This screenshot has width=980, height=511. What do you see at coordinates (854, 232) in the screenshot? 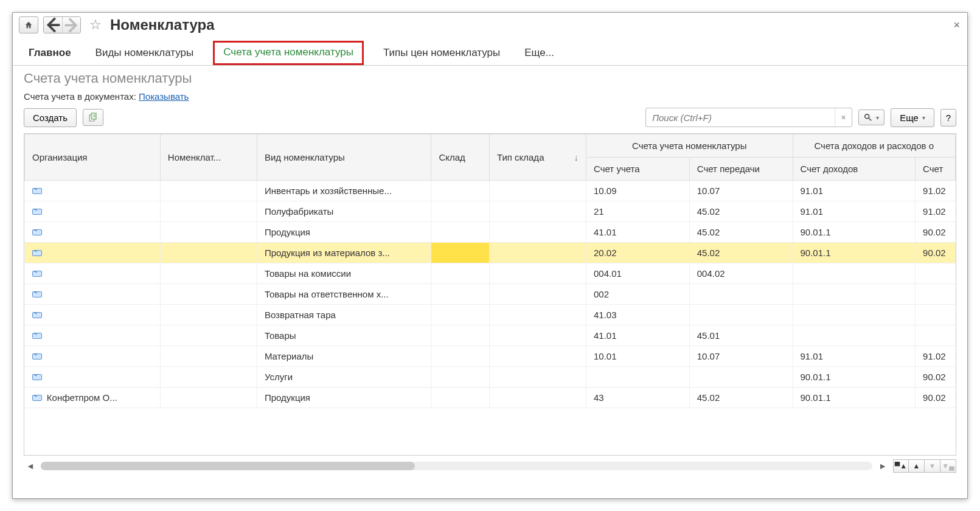
I see `cell-income: 90.01.1` at bounding box center [854, 232].